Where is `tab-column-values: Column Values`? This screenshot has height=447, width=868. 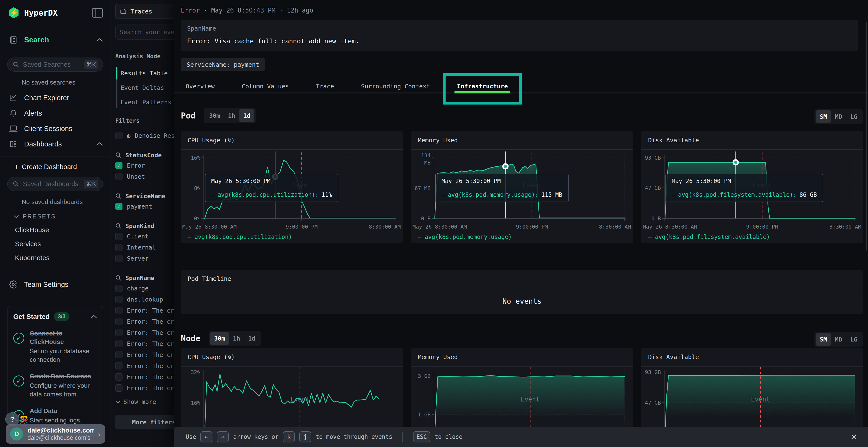 tab-column-values: Column Values is located at coordinates (265, 86).